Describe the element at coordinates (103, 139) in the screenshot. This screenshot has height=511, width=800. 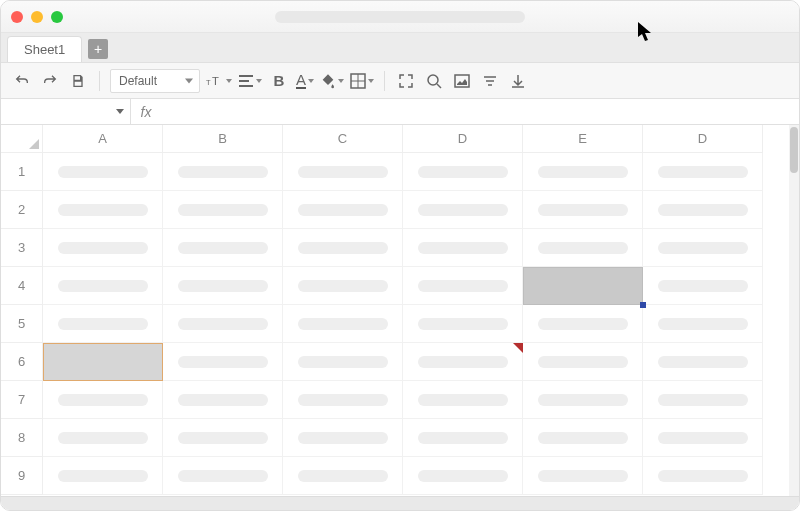
I see `column-header: A` at that location.